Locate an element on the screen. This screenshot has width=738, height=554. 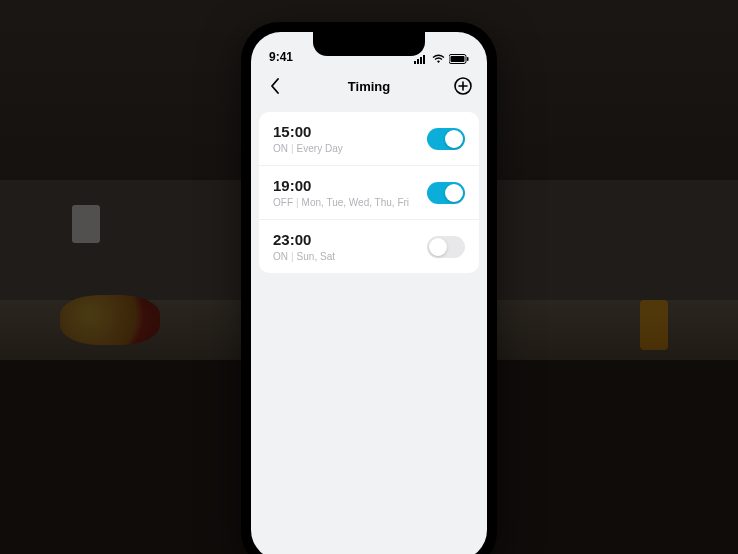
chevron-left-icon is located at coordinates (275, 86).